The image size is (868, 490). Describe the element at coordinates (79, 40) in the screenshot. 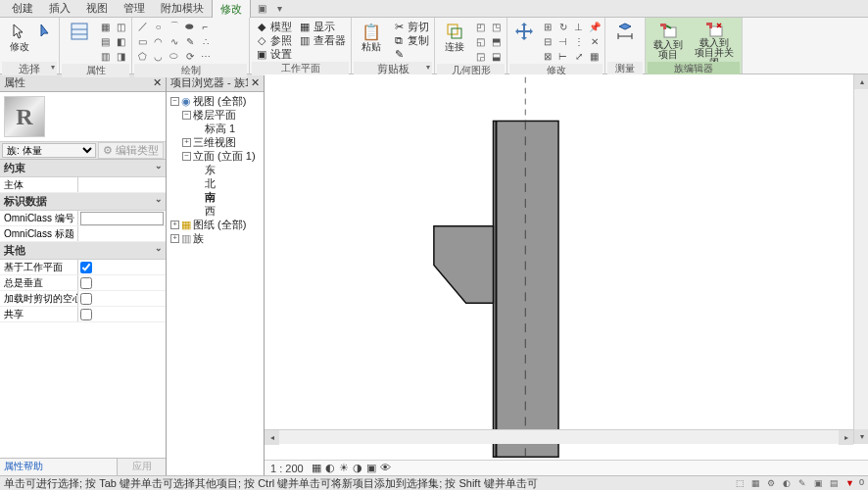

I see `properties-button` at that location.